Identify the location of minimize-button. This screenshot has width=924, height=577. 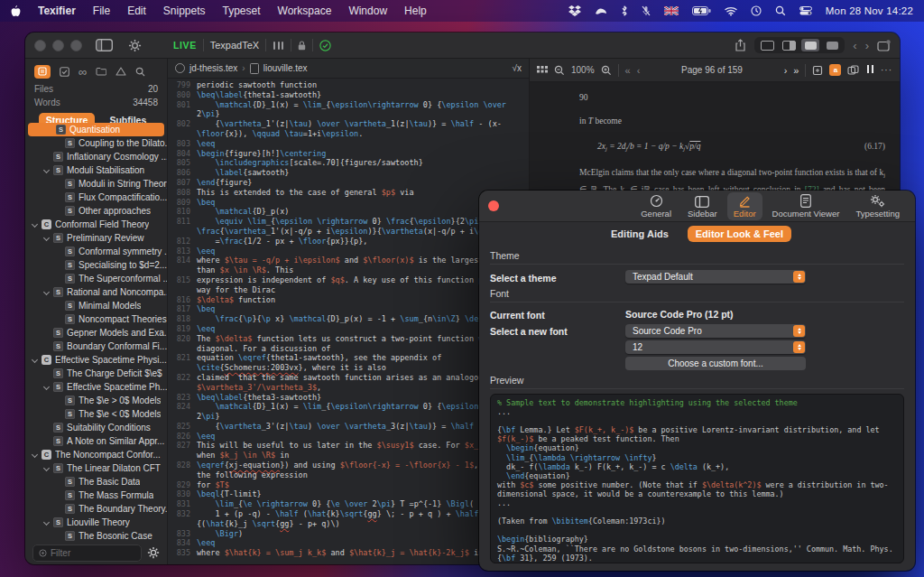
(58, 45).